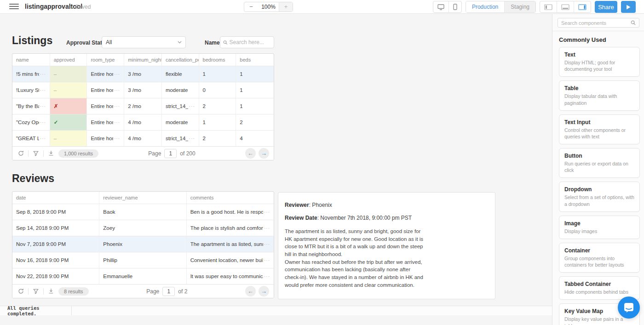 Image resolution: width=644 pixels, height=325 pixels. What do you see at coordinates (56, 260) in the screenshot?
I see `date-cell: Nov 16, 2018 9:00 PM` at bounding box center [56, 260].